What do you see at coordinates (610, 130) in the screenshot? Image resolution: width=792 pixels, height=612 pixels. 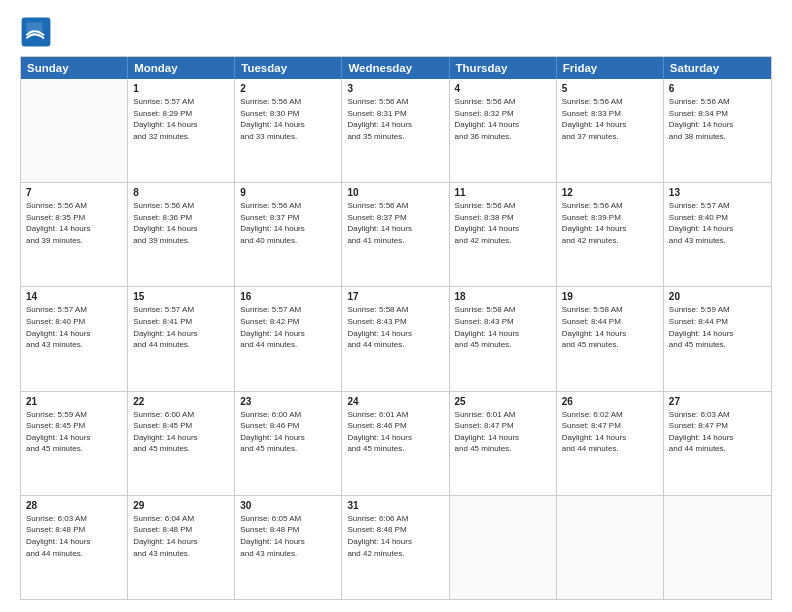 I see `calendar-cell-day-5: 5Sunrise: 5:56 AMSunset: 8:33 PMDaylight…` at bounding box center [610, 130].